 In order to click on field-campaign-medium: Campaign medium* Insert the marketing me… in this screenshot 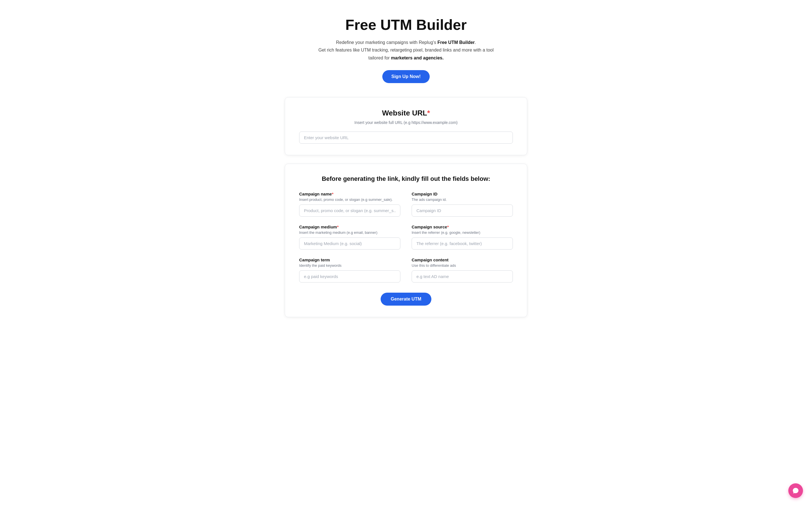, I will do `click(350, 237)`.